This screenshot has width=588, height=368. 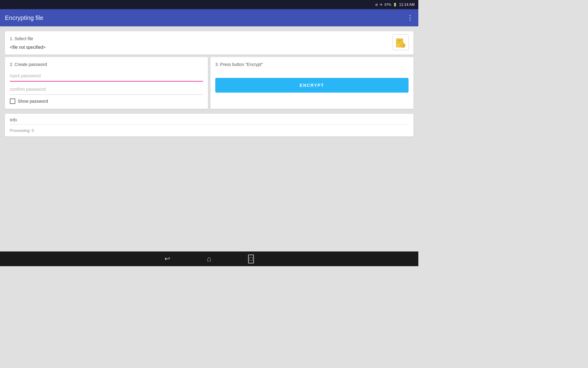 What do you see at coordinates (33, 101) in the screenshot?
I see `show-password-label: Show password` at bounding box center [33, 101].